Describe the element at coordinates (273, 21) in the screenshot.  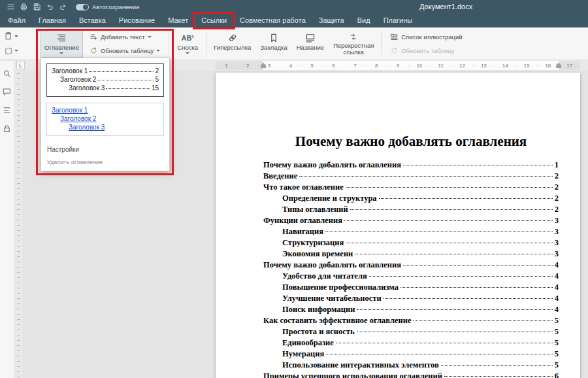
I see `ribbon-tab: Совместная работа` at that location.